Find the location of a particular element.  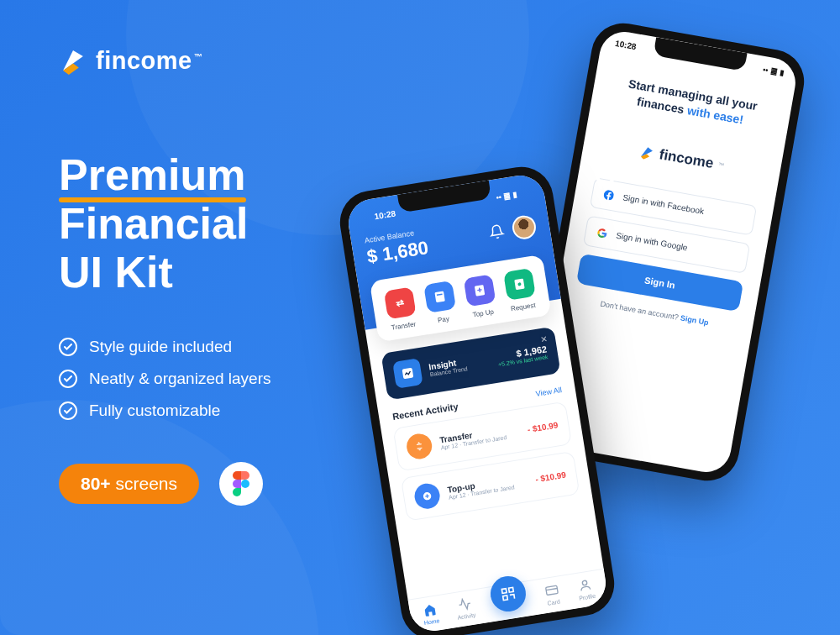

bell-icon is located at coordinates (497, 232).